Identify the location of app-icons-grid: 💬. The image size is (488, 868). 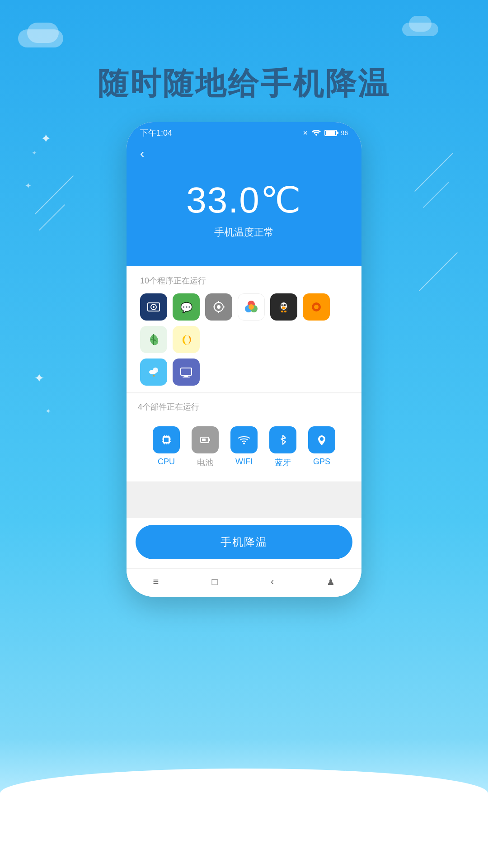
(244, 323).